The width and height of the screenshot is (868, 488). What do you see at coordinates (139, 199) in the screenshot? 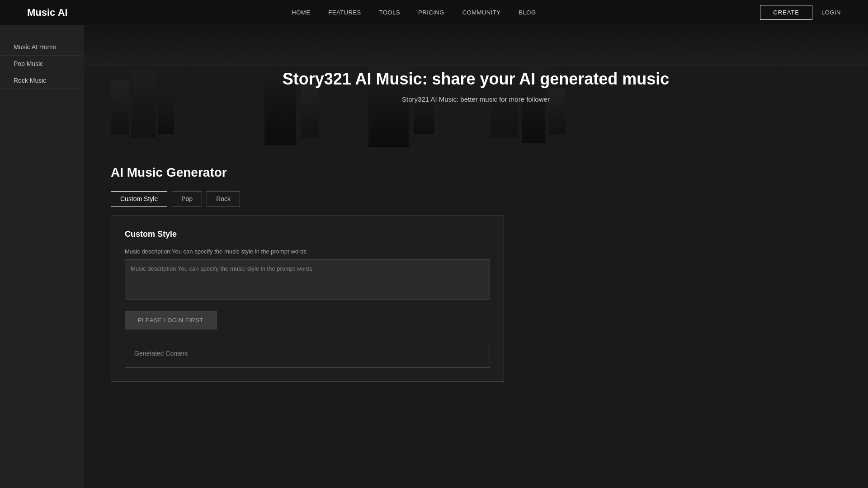
I see `tab-custom-style: Custom Style` at bounding box center [139, 199].